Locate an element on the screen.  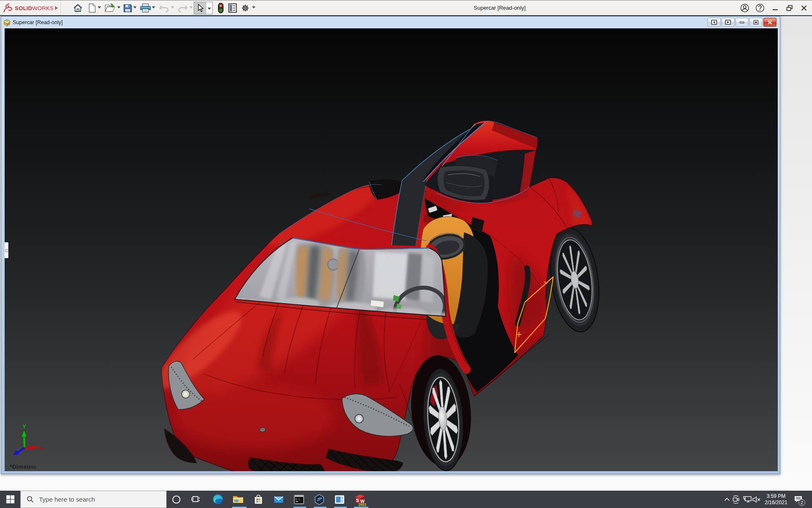
news-app-icon is located at coordinates (340, 500).